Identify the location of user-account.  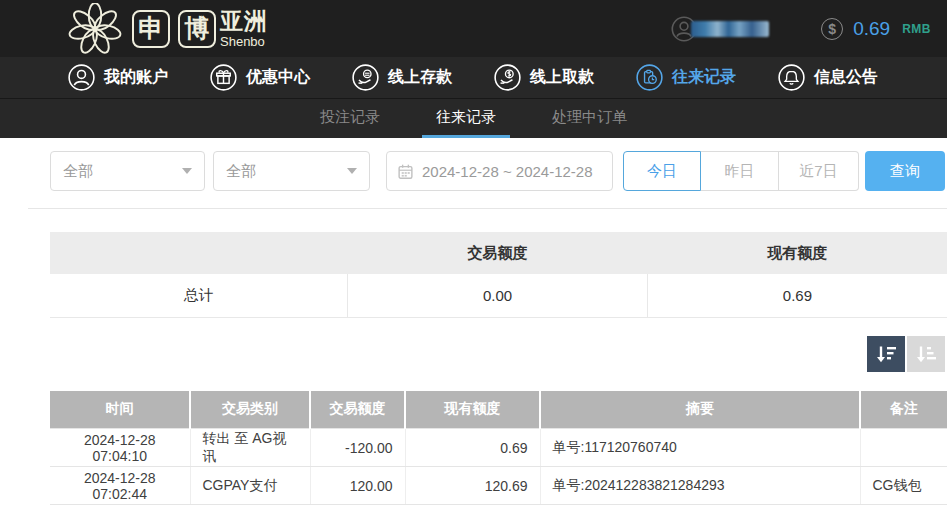
(720, 29).